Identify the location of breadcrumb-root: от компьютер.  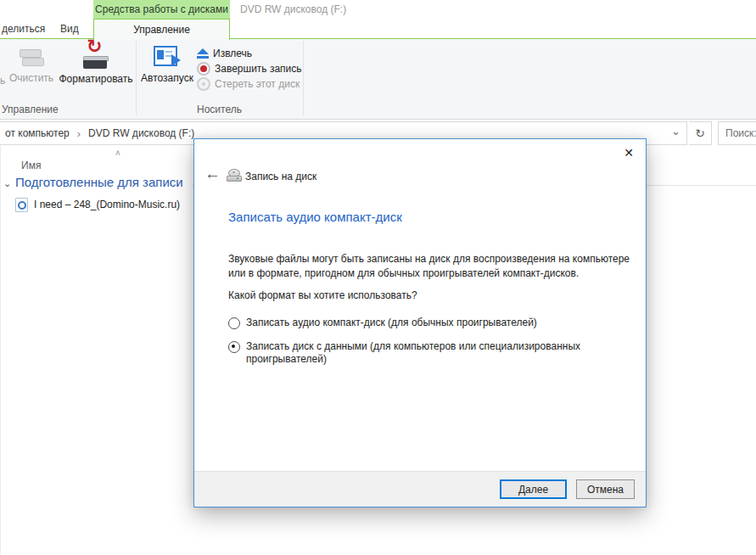
(37, 133).